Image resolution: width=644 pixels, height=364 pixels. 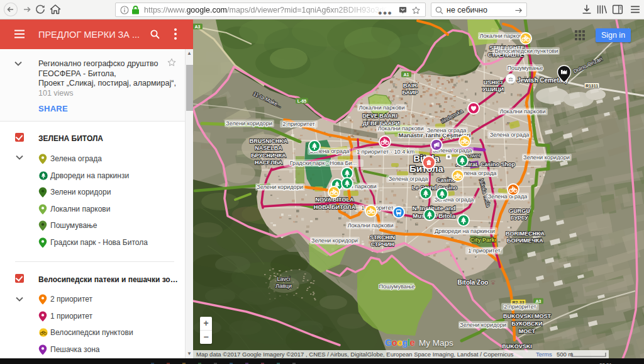 What do you see at coordinates (527, 51) in the screenshot?
I see `svg-text: Велосипедски пунктови` at bounding box center [527, 51].